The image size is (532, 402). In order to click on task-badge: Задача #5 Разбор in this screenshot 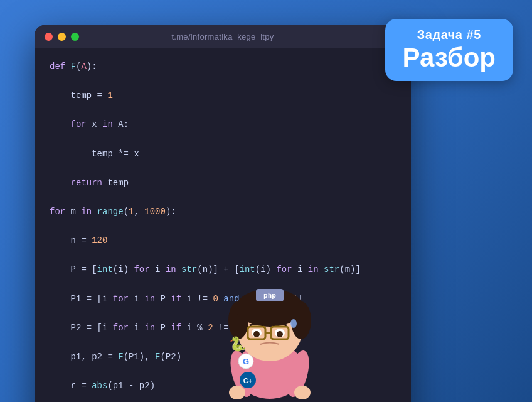, I will do `click(449, 50)`.